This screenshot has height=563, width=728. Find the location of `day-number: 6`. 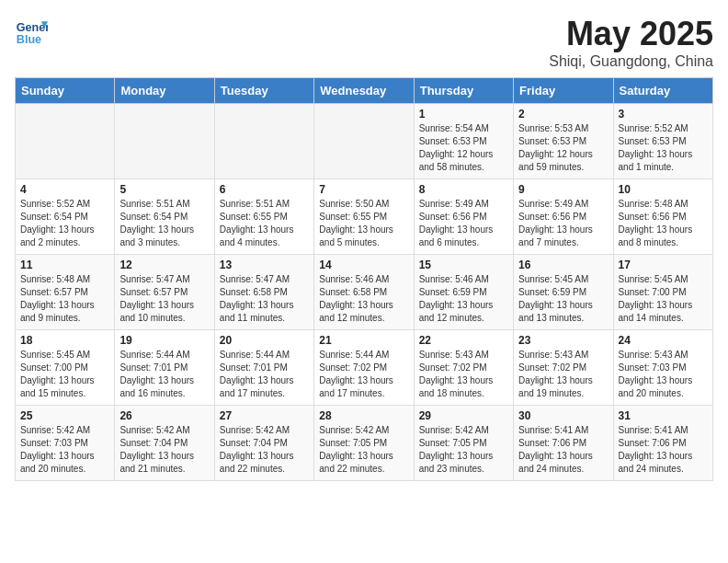

day-number: 6 is located at coordinates (265, 190).